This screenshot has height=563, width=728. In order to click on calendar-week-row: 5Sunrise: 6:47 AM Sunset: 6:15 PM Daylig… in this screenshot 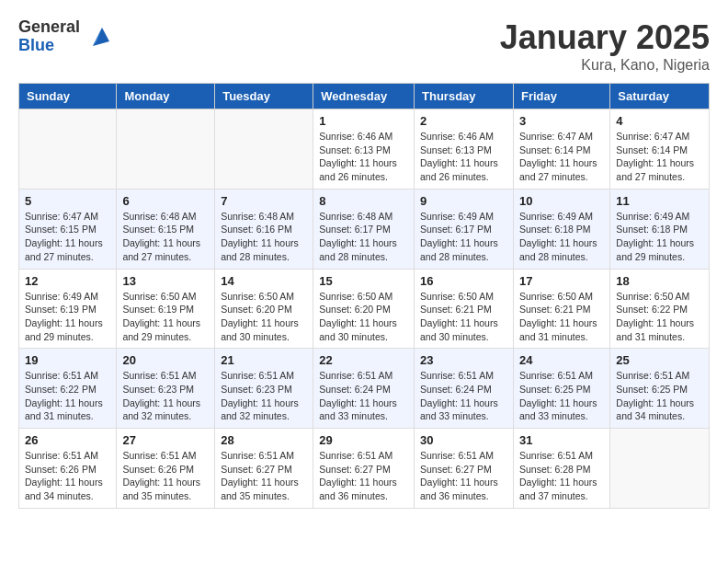, I will do `click(364, 228)`.